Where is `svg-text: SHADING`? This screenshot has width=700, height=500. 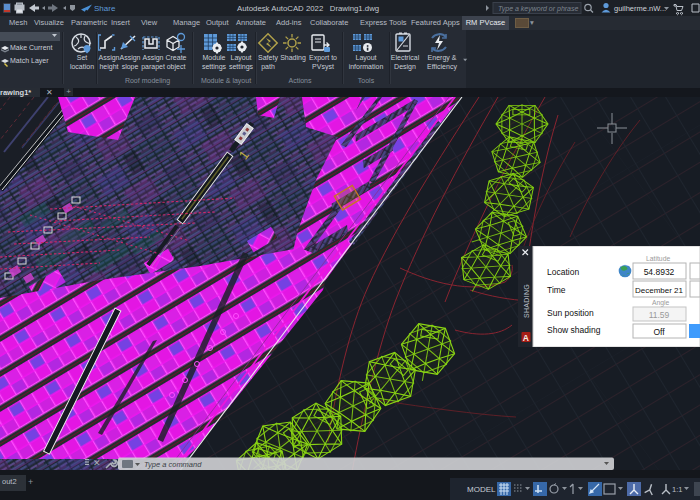
svg-text: SHADING is located at coordinates (526, 301).